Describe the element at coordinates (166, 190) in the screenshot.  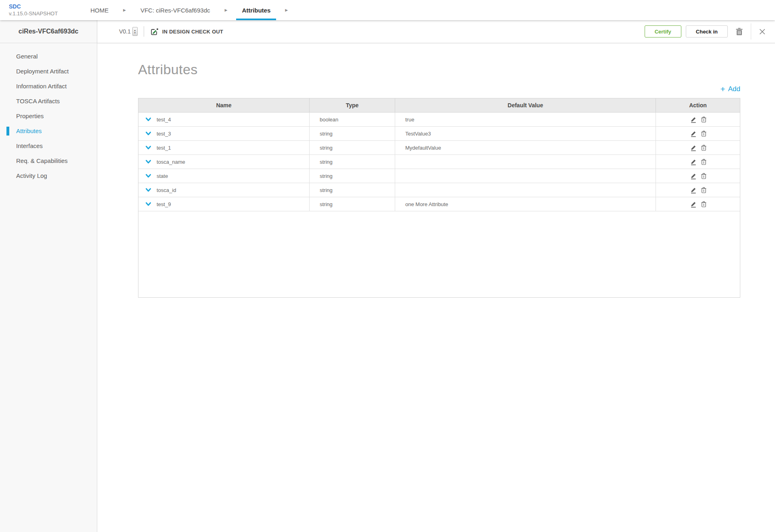
I see `attribute-name: tosca_id` at that location.